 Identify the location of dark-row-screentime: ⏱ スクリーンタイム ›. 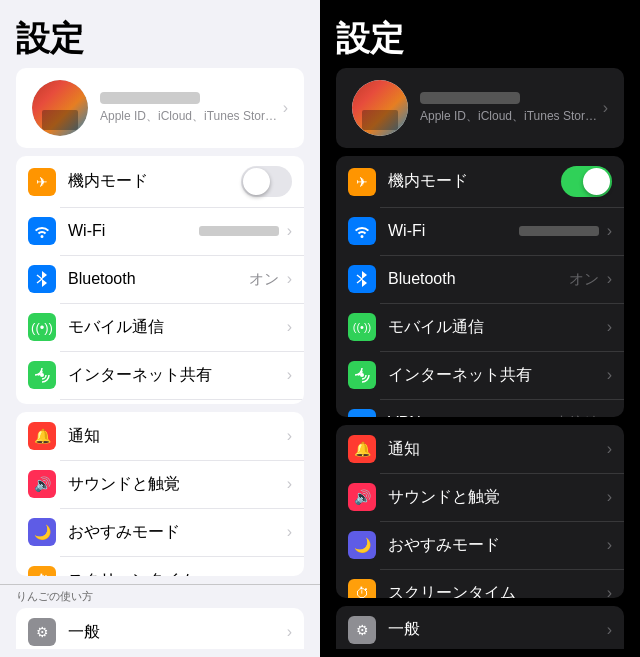
(480, 583).